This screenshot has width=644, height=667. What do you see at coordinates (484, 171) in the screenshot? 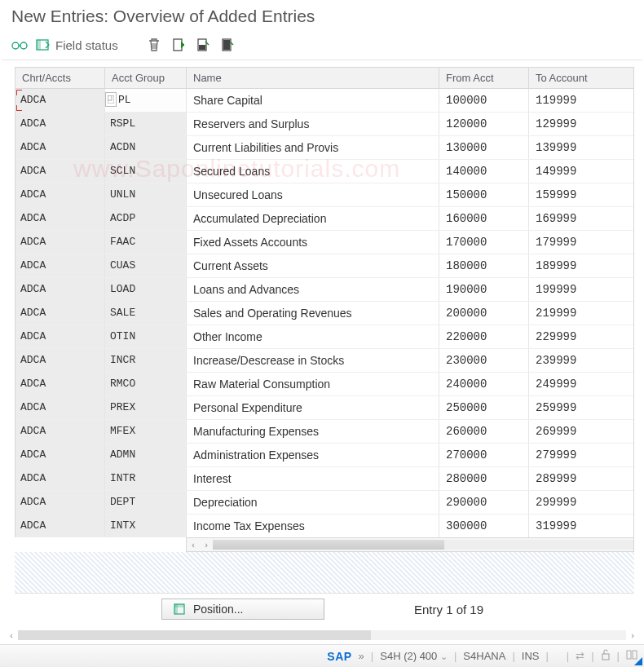
I see `from-account-cell: 140000` at bounding box center [484, 171].